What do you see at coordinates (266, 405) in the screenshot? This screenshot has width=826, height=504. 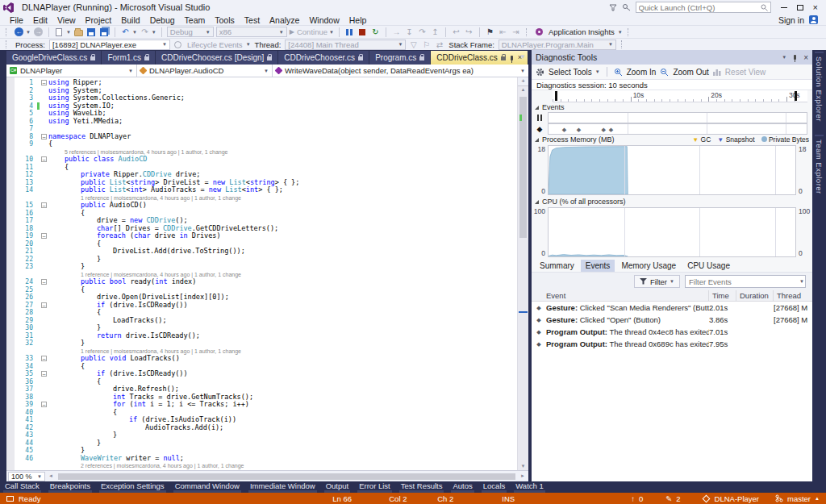 I see `code-line: 39–for (int i = 1; i <= Tracks; i++)` at bounding box center [266, 405].